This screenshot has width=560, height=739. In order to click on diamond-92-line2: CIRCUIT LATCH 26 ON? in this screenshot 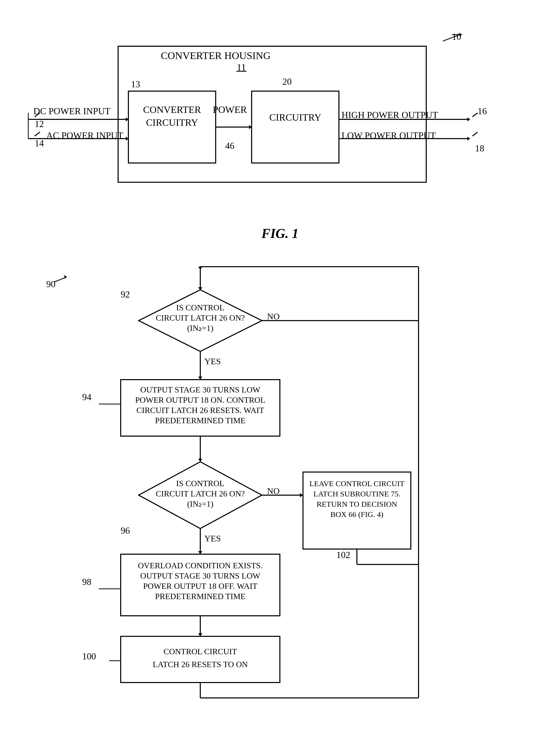, I will do `click(200, 318)`.